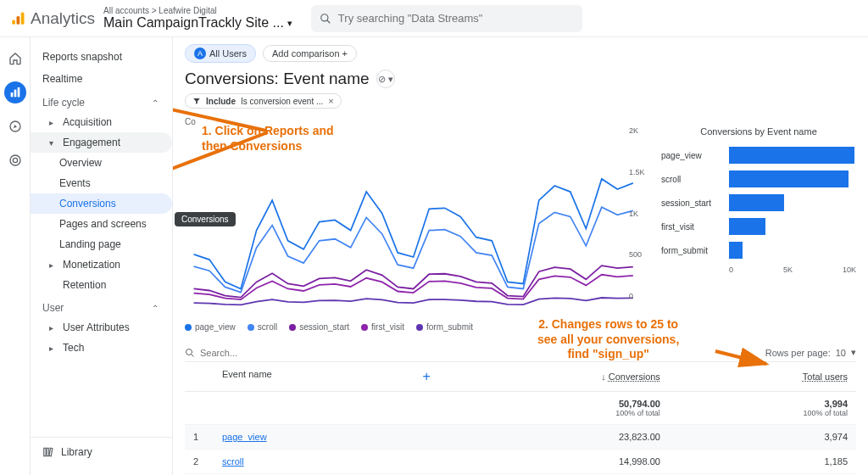 This screenshot has height=475, width=868. Describe the element at coordinates (759, 155) in the screenshot. I see `bar-row: page_view` at that location.